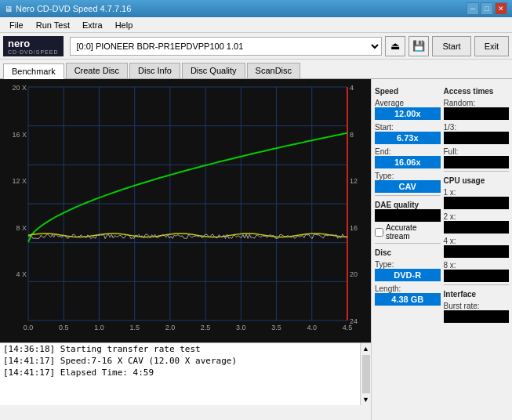 This screenshot has width=512, height=420. Describe the element at coordinates (97, 71) in the screenshot. I see `tab-create-disc: Create Disc` at that location.